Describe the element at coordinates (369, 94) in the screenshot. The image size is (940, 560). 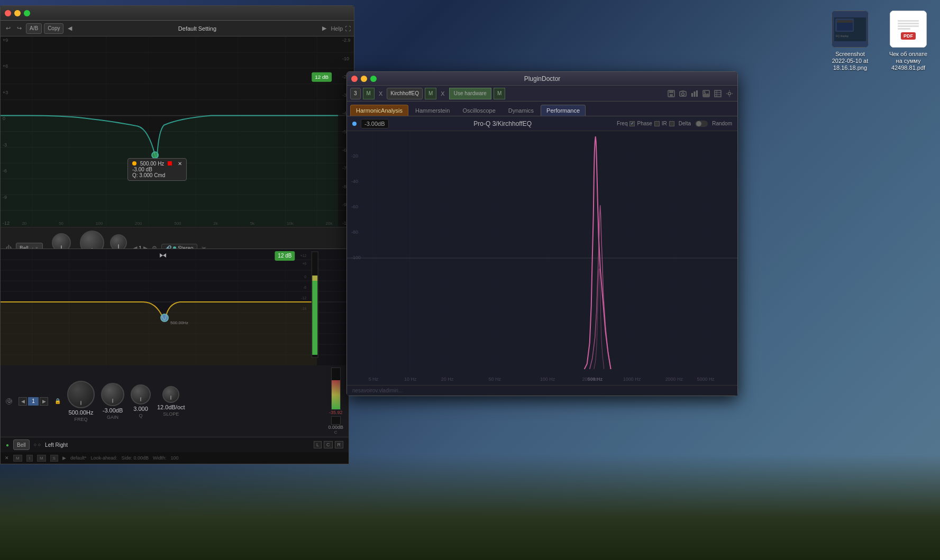
I see `slot1-m-button: M` at that location.